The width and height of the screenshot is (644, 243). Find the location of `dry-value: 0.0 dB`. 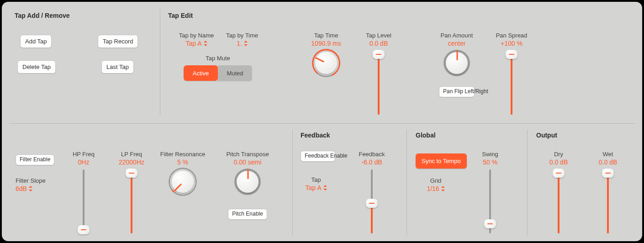

dry-value: 0.0 dB is located at coordinates (559, 162).